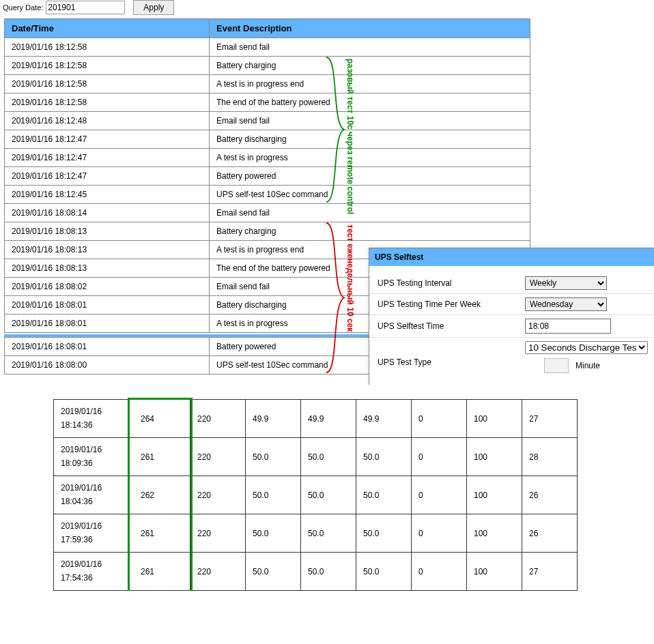 The width and height of the screenshot is (654, 644). What do you see at coordinates (586, 348) in the screenshot?
I see `selftest-type-select: 10 Seconds Discharge Test` at bounding box center [586, 348].